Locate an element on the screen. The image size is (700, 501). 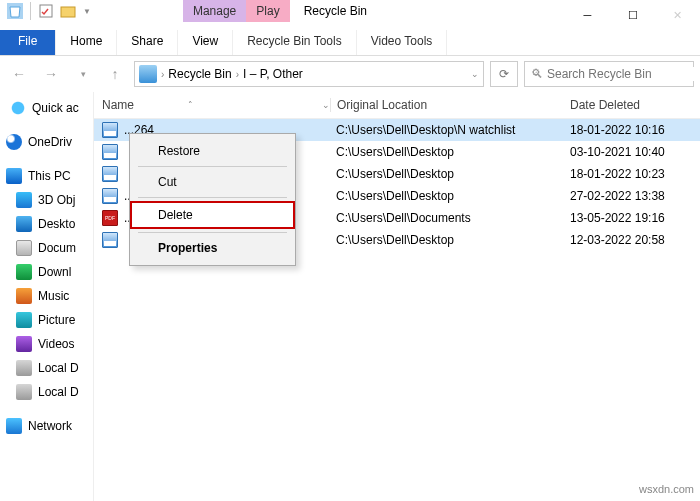
sidebar-item-label: Picture is located at coordinates (56, 320).